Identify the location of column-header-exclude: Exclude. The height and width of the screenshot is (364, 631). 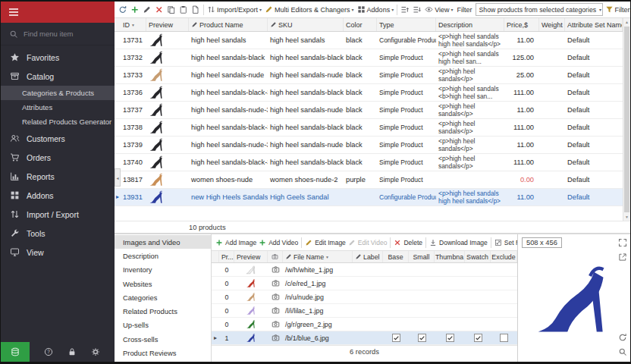
(504, 256).